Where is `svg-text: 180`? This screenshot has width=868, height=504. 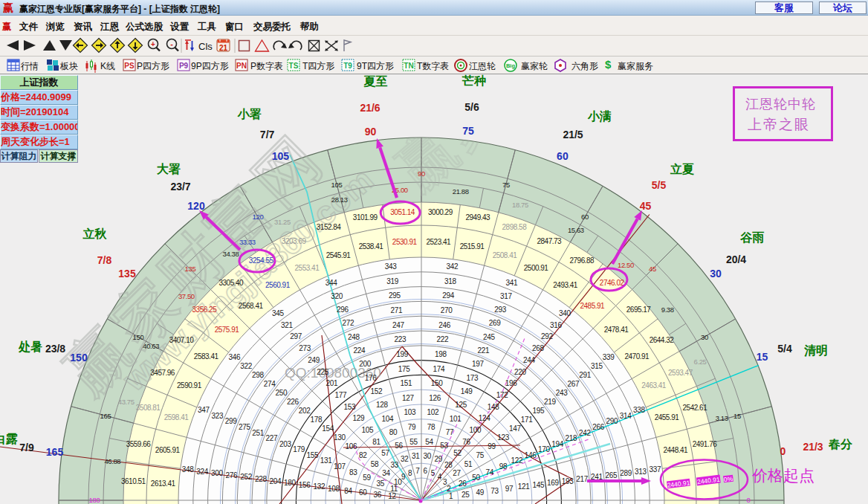
svg-text: 180 is located at coordinates (290, 483).